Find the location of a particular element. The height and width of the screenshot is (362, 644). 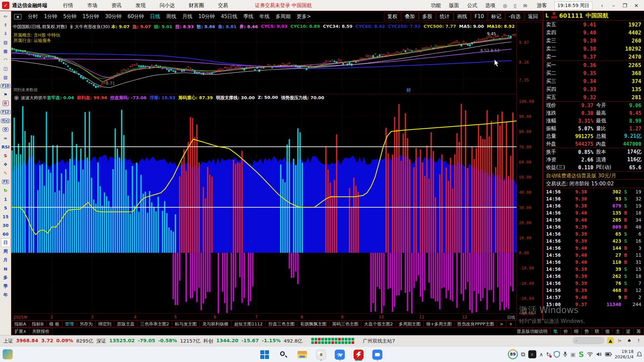

user-label: 游客 is located at coordinates (542, 5).